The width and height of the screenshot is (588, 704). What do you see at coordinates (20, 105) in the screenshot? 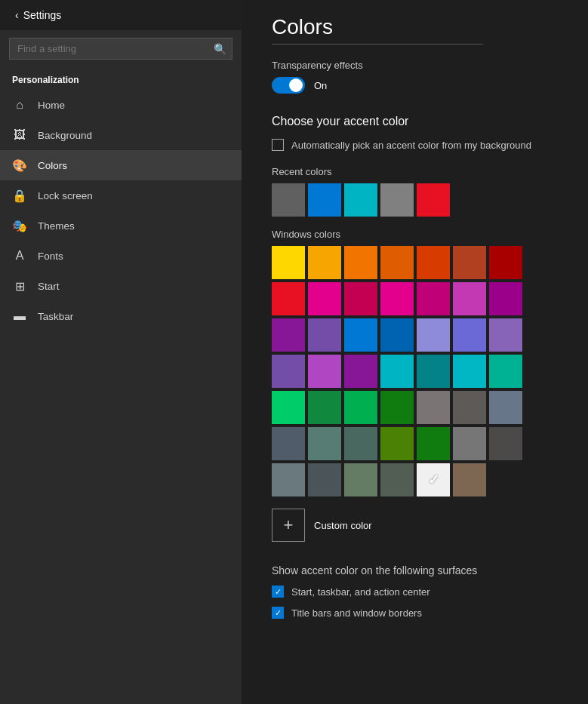
I see `home-icon: ⌂` at bounding box center [20, 105].